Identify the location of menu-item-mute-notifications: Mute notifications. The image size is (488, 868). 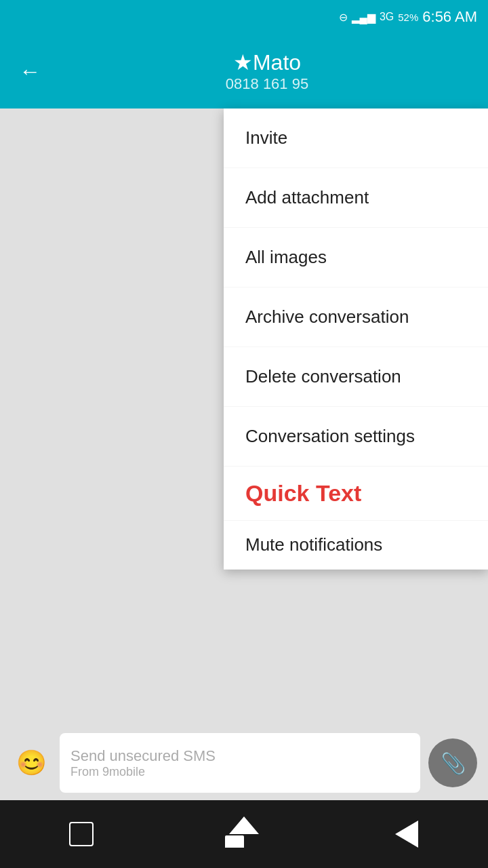
(356, 545).